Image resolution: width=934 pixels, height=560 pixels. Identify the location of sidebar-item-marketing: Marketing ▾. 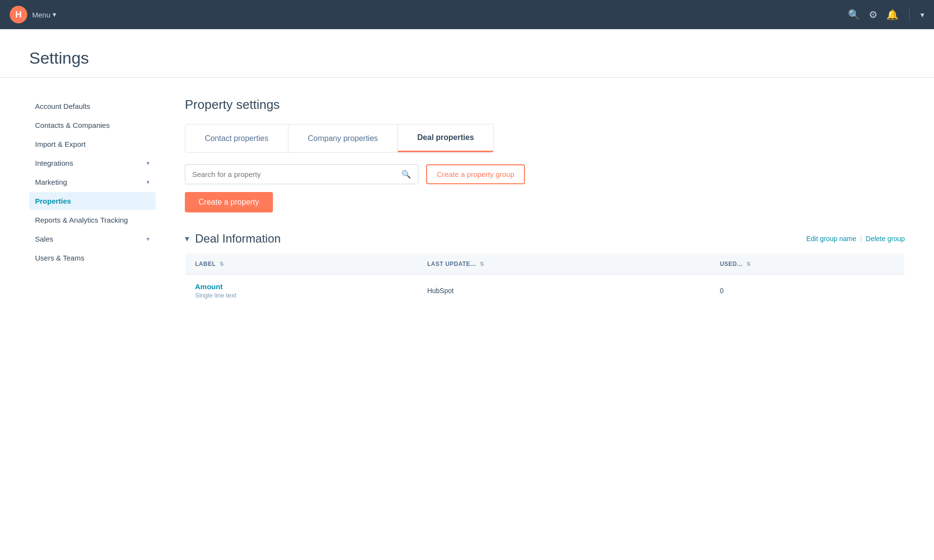
(92, 182).